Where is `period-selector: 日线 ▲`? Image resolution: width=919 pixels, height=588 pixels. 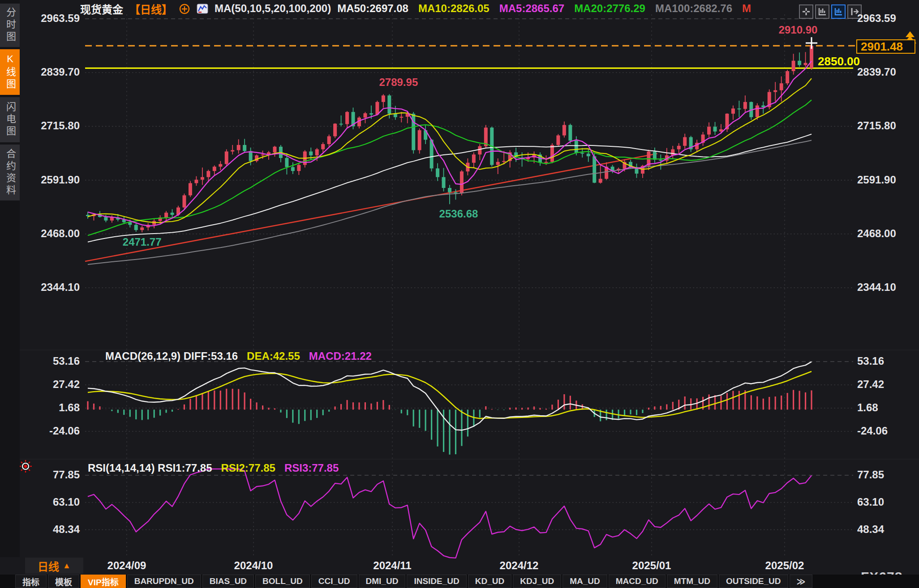
period-selector: 日线 ▲ is located at coordinates (54, 566).